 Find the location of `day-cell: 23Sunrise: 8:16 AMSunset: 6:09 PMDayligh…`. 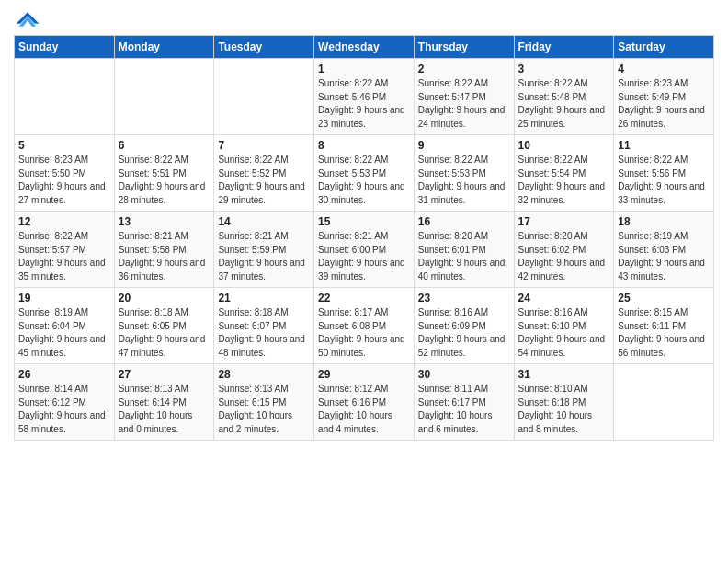

day-cell: 23Sunrise: 8:16 AMSunset: 6:09 PMDayligh… is located at coordinates (463, 326).